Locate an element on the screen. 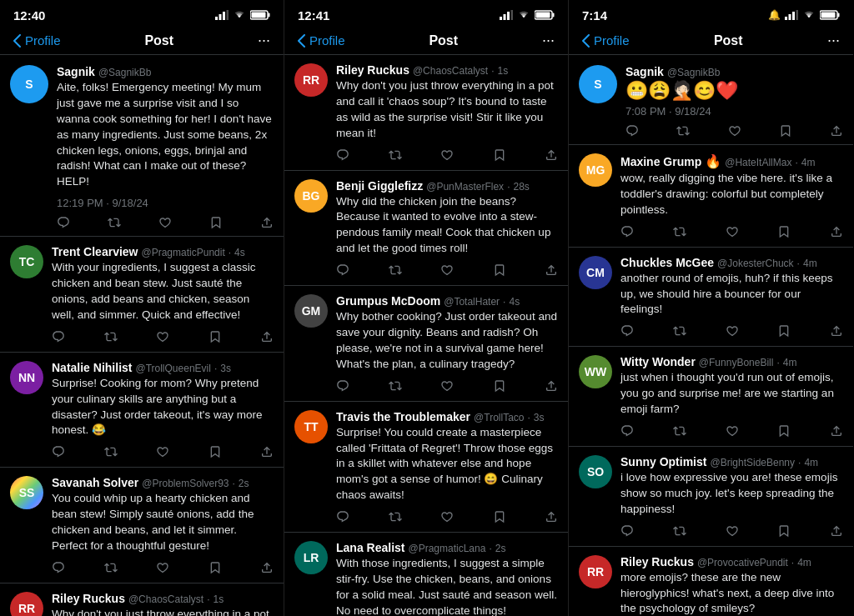  tweet-name: Travis the Troublemaker is located at coordinates (404, 417).